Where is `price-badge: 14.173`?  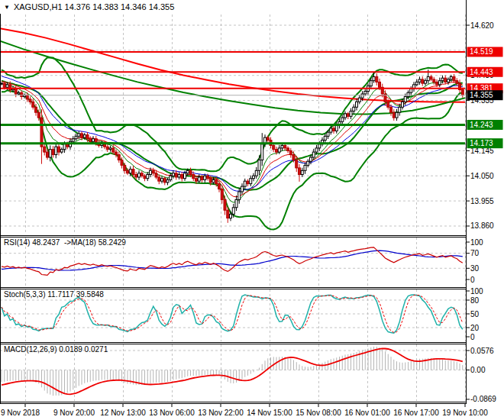
price-badge: 14.173 is located at coordinates (486, 144).